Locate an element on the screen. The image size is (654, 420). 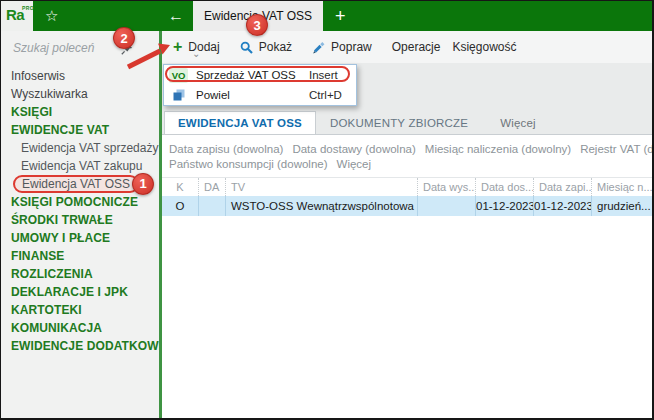
filter-data-zapisu: Data zapisu (dowolna) is located at coordinates (226, 150).